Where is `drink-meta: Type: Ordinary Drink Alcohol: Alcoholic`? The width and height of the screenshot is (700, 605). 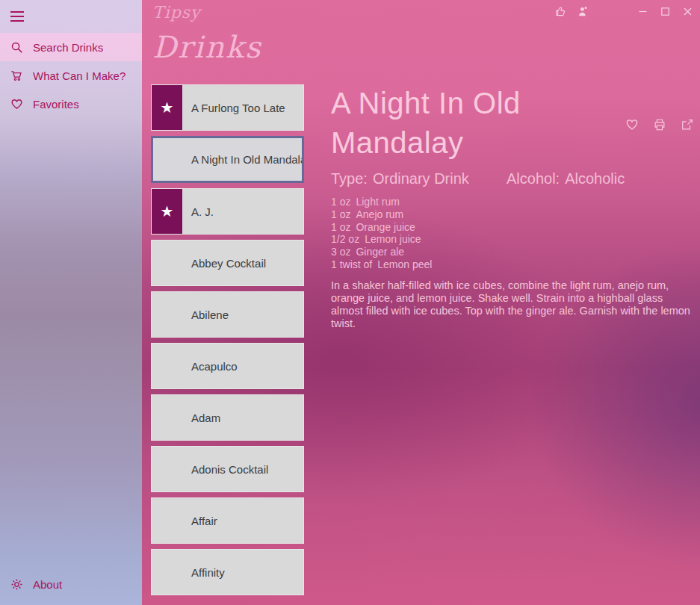
drink-meta: Type: Ordinary Drink Alcohol: Alcoholic is located at coordinates (511, 179).